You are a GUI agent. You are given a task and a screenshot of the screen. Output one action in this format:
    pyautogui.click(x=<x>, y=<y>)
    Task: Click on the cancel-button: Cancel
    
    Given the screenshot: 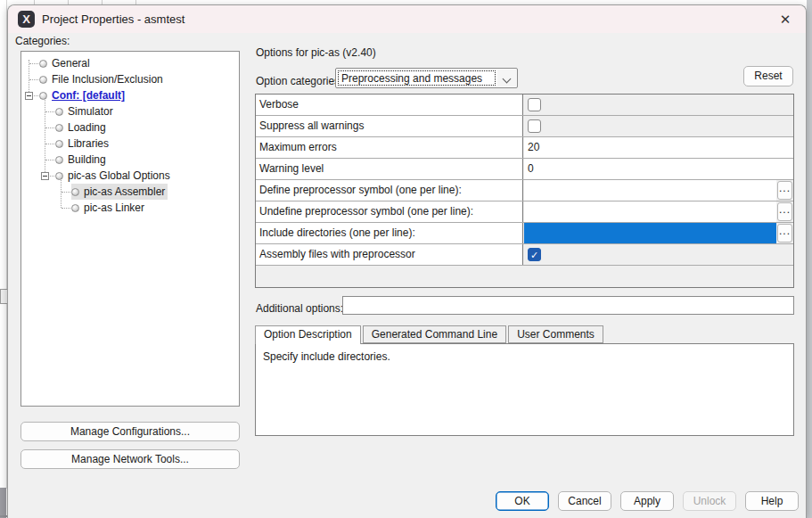 What is the action you would take?
    pyautogui.click(x=585, y=501)
    